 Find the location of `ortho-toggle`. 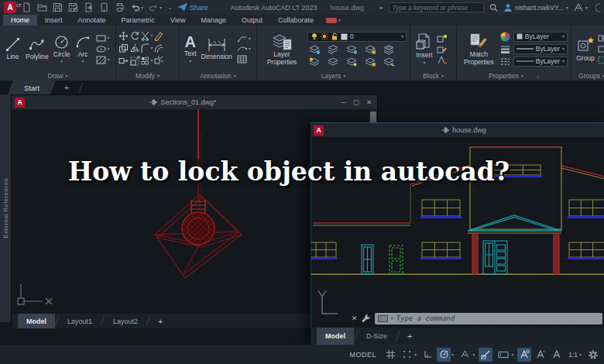

ortho-toggle is located at coordinates (427, 355).